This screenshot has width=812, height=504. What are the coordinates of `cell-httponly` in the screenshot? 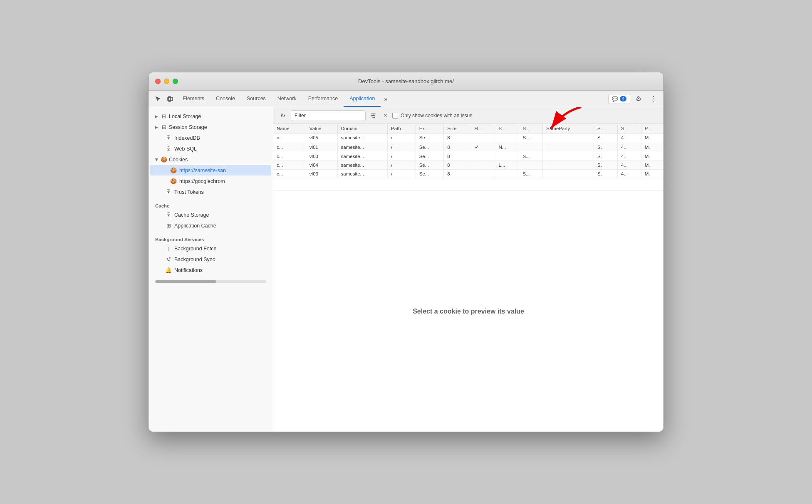 It's located at (483, 166).